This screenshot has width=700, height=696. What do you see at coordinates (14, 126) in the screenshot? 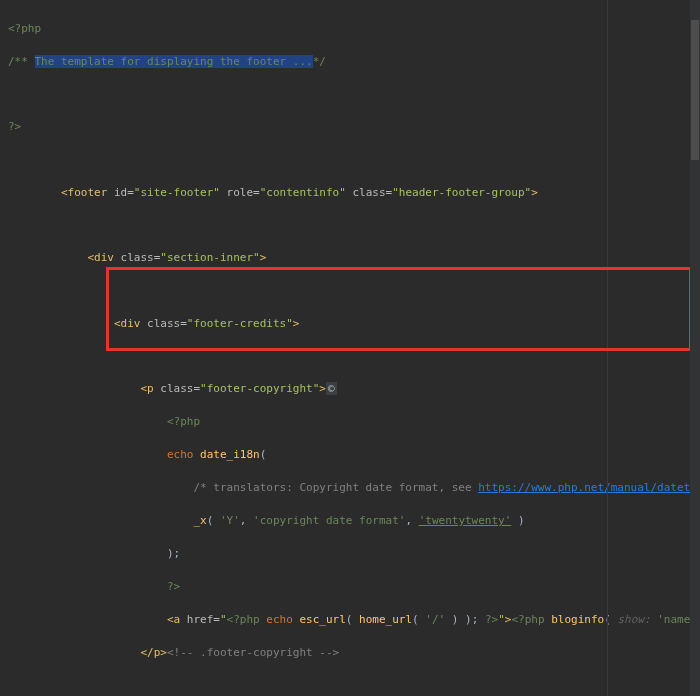
I see `php-close-tag: ?>` at bounding box center [14, 126].